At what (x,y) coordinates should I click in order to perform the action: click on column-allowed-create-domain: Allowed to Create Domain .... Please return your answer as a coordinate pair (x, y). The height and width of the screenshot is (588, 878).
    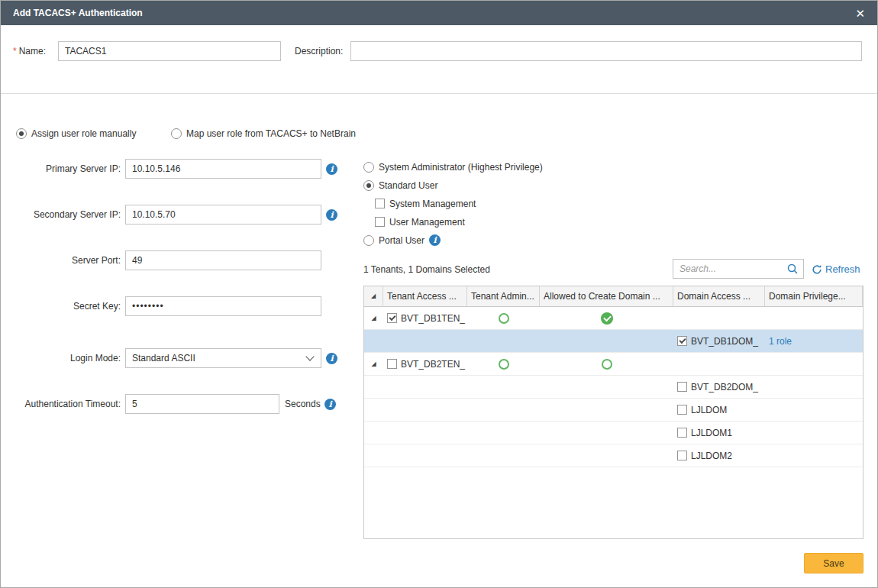
    Looking at the image, I should click on (606, 296).